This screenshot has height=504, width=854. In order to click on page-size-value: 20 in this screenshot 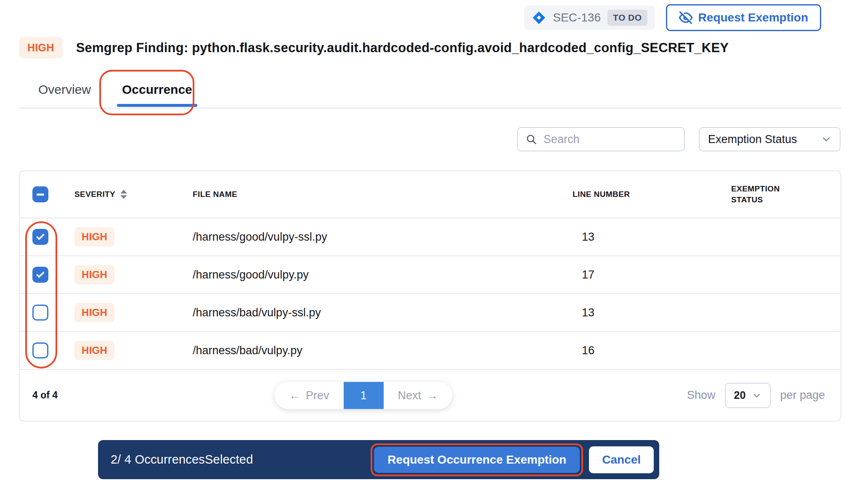, I will do `click(740, 395)`.